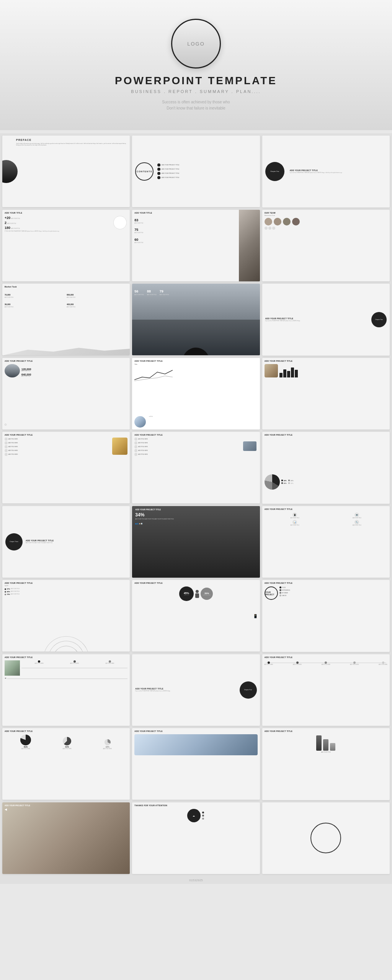 The width and height of the screenshot is (392, 980). I want to click on office-photo, so click(271, 371).